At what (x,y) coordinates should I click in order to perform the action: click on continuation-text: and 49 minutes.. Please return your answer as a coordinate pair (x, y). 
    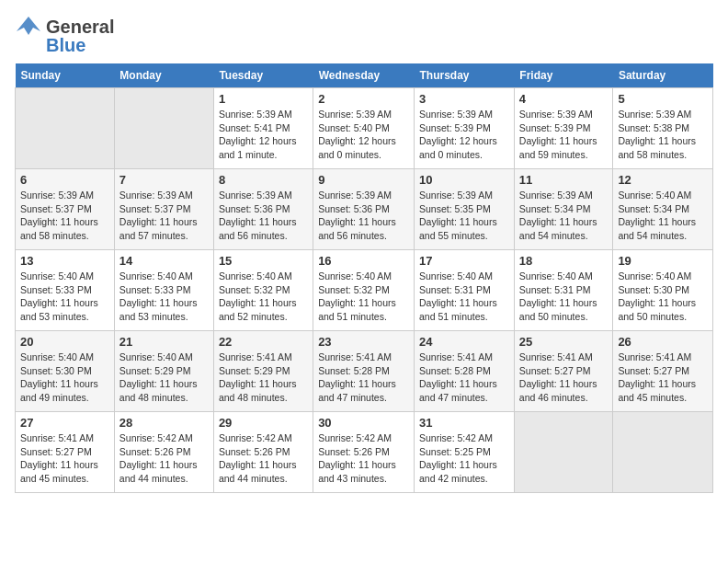
    Looking at the image, I should click on (55, 397).